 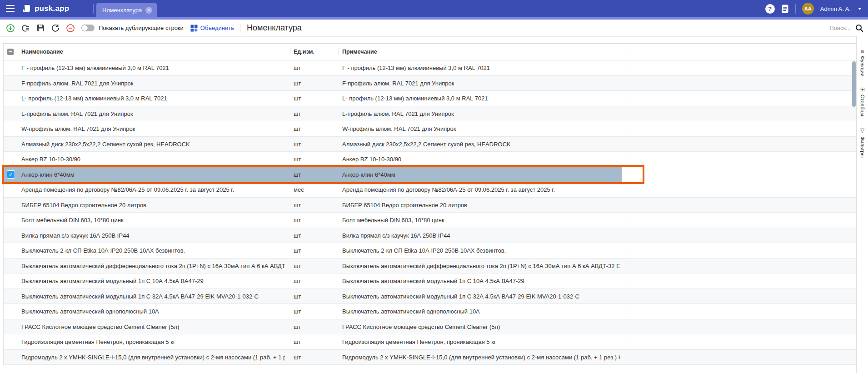 I want to click on merge-icon, so click(x=194, y=28).